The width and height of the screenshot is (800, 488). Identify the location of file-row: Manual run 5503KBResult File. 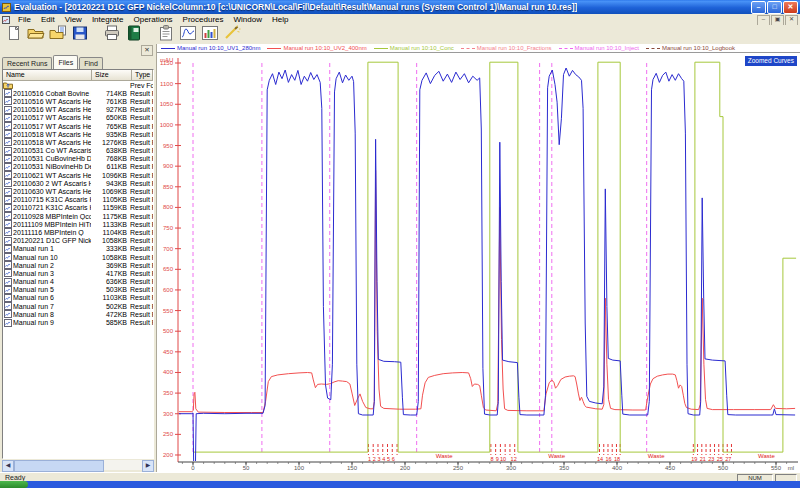
(78, 290).